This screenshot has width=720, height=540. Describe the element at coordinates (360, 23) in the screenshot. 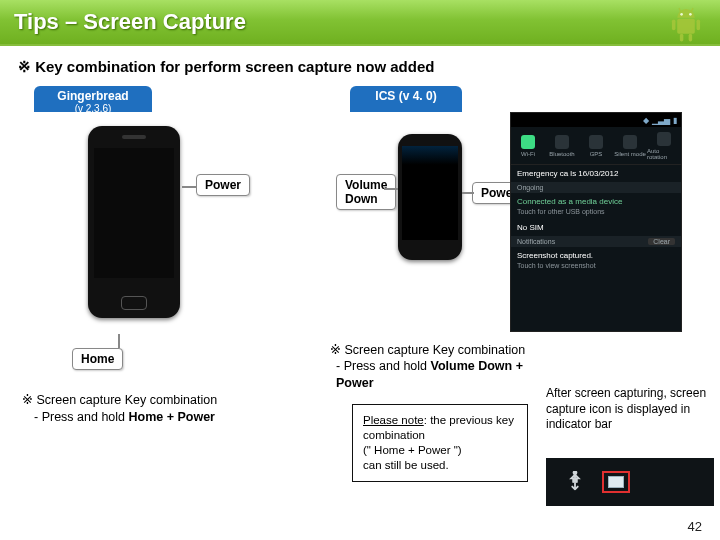

I see `title-bar: Tips – Screen Capture` at that location.